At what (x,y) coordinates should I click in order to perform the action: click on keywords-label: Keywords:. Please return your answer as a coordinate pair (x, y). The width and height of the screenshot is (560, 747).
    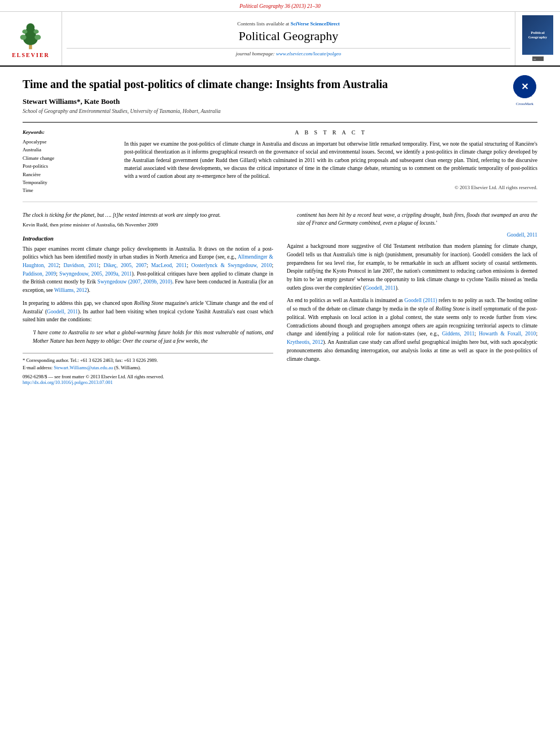
    Looking at the image, I should click on (68, 132).